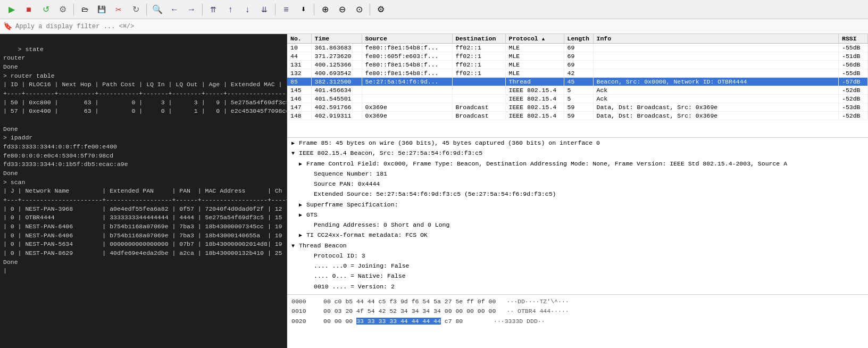 The image size is (868, 348). I want to click on detail-line: .... 0... = Native: False, so click(578, 276).